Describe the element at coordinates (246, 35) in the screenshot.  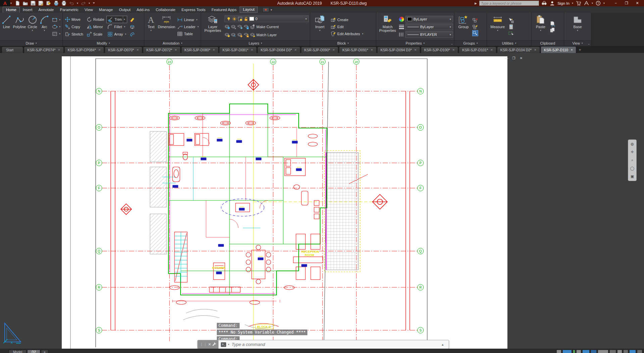
I see `layer-unlock-all-icon` at that location.